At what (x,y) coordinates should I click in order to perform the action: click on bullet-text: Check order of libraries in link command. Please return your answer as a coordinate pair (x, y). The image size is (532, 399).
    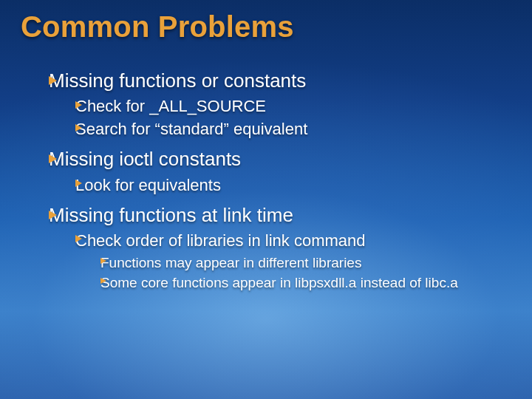
    Looking at the image, I should click on (220, 241).